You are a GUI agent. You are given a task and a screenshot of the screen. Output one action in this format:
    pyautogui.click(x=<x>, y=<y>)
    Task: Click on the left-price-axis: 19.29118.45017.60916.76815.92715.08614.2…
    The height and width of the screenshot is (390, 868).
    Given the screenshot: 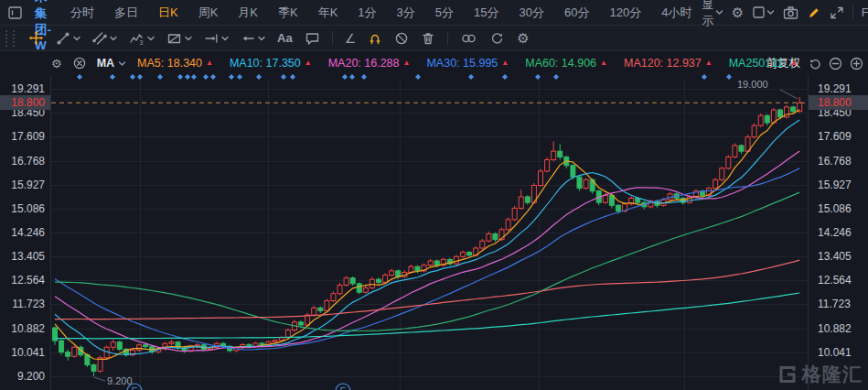 What is the action you would take?
    pyautogui.click(x=26, y=221)
    